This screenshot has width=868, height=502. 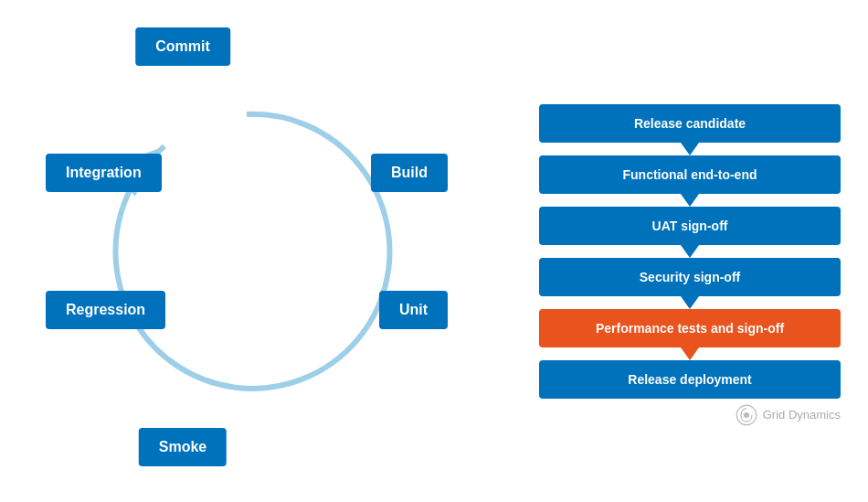 What do you see at coordinates (413, 310) in the screenshot?
I see `cycle-box-unit: Unit` at bounding box center [413, 310].